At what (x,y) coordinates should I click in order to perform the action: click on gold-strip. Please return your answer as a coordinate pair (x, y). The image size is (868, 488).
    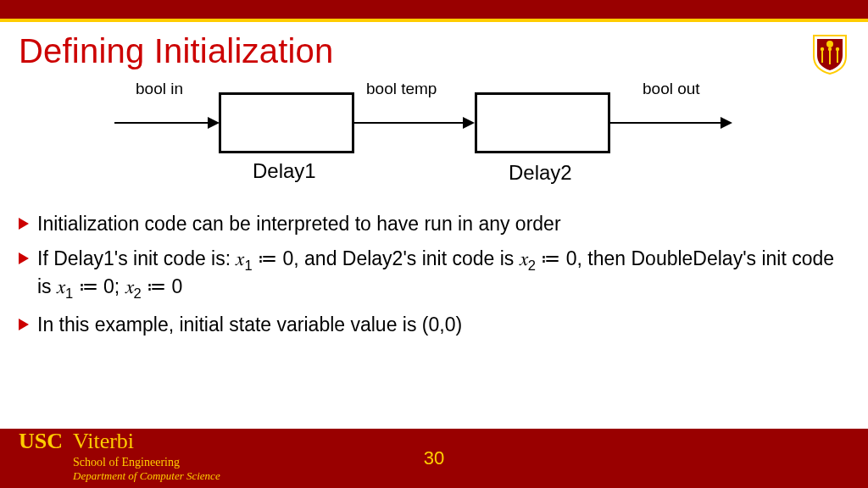
    Looking at the image, I should click on (434, 20).